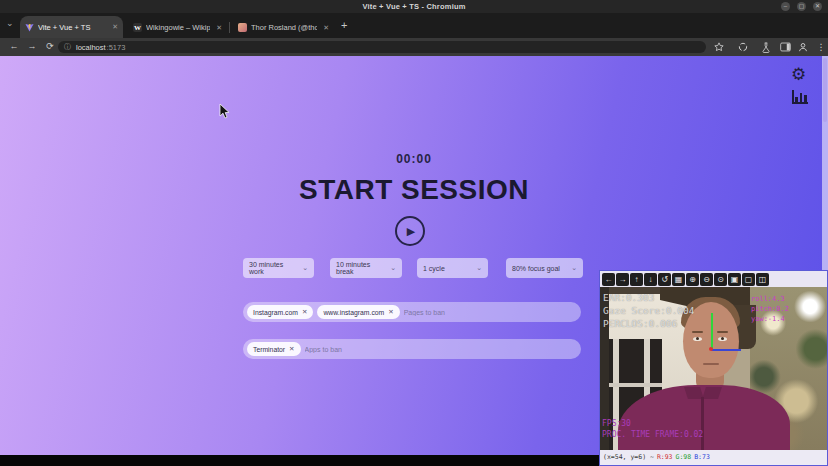 The width and height of the screenshot is (828, 466). I want to click on address-bar: ⓘ localhost :5173, so click(382, 47).